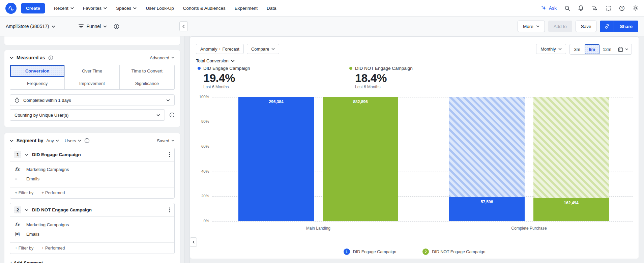 Image resolution: width=644 pixels, height=263 pixels. What do you see at coordinates (263, 49) in the screenshot?
I see `compare-dropdown: Compare` at bounding box center [263, 49].